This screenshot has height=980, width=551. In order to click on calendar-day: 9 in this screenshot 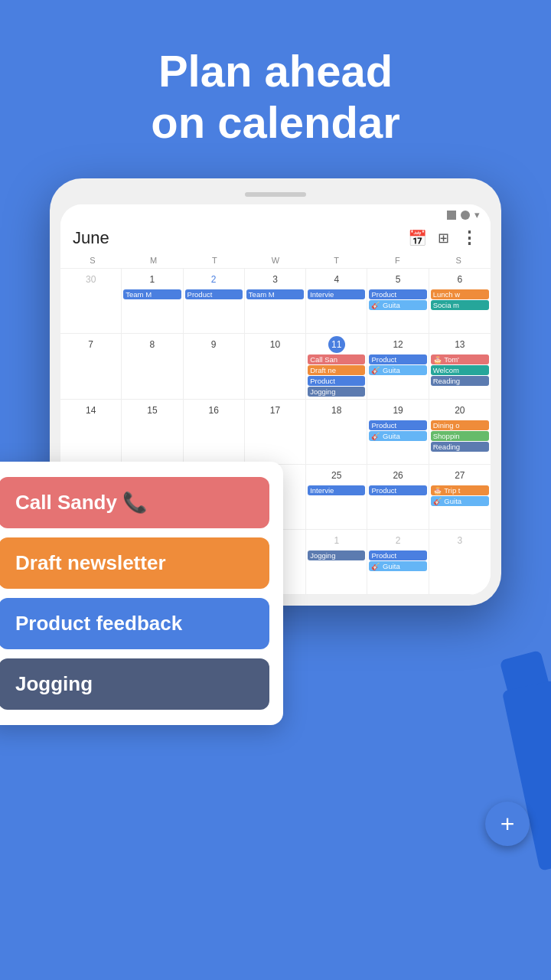, I will do `click(214, 366)`.